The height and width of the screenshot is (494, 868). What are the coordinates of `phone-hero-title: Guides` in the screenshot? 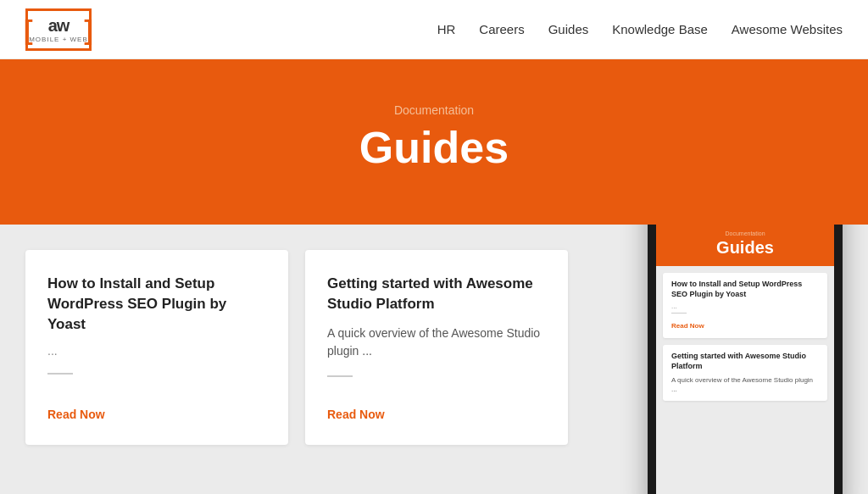 It's located at (745, 247).